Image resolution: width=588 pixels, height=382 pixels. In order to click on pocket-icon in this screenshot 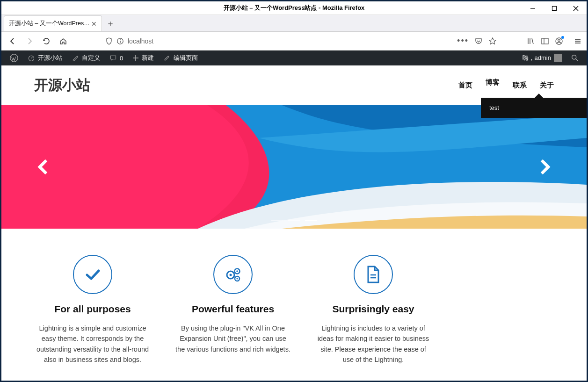, I will do `click(479, 41)`.